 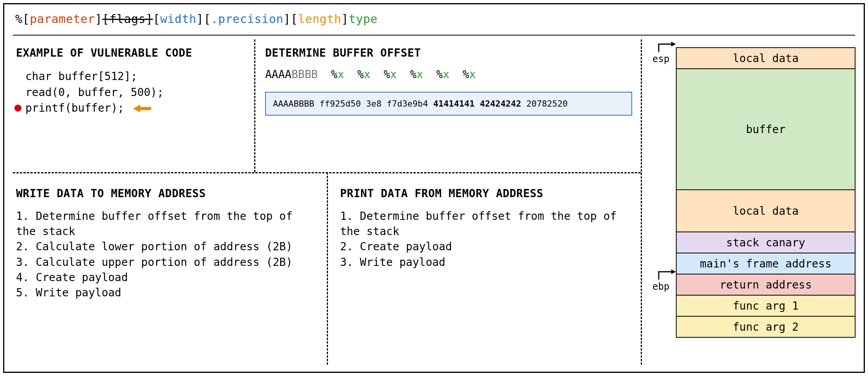 I want to click on output-post: 20782520, so click(x=544, y=104).